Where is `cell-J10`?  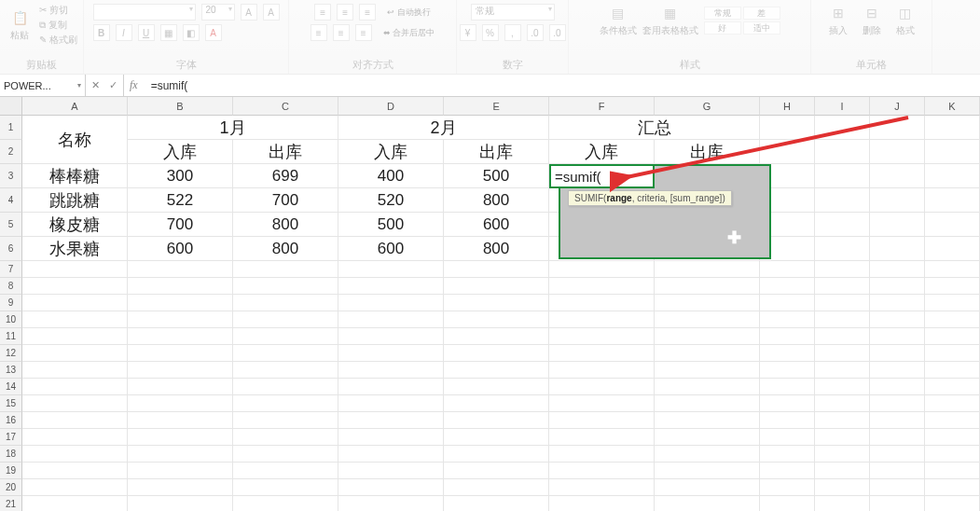 cell-J10 is located at coordinates (897, 320).